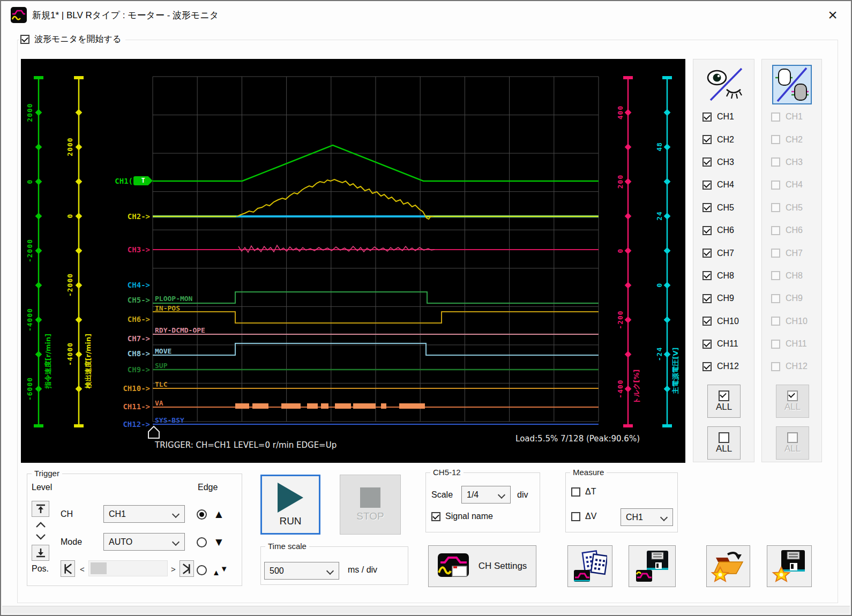 Image resolution: width=852 pixels, height=616 pixels. Describe the element at coordinates (792, 298) in the screenshot. I see `channel-compare-row: CH9` at that location.